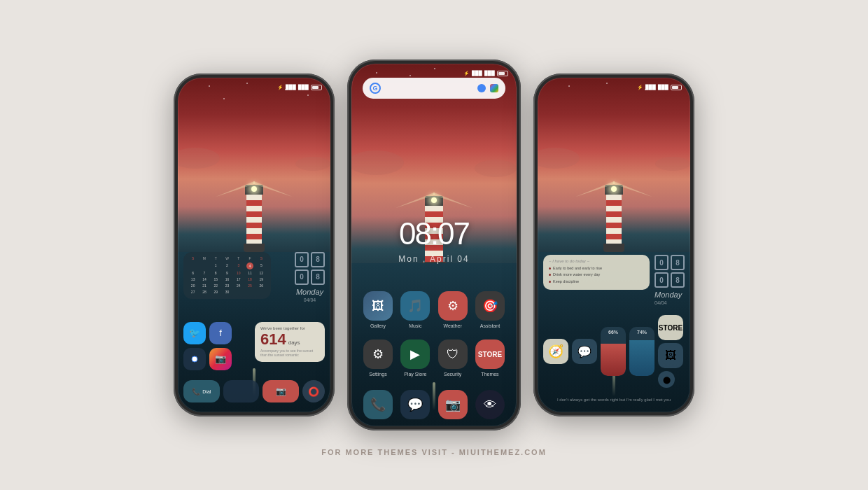  Describe the element at coordinates (494, 88) in the screenshot. I see `lens-icon-center` at that location.